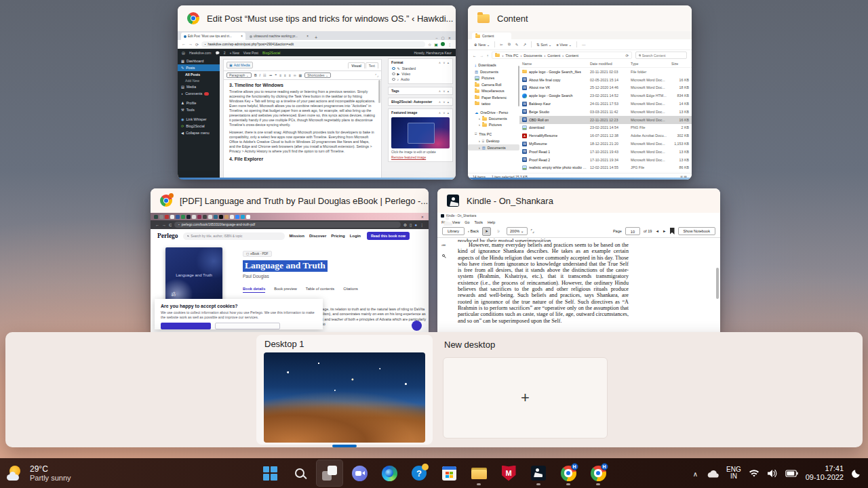 This screenshot has height=488, width=868. I want to click on nav-desktop: ›⌸Desktop, so click(494, 141).